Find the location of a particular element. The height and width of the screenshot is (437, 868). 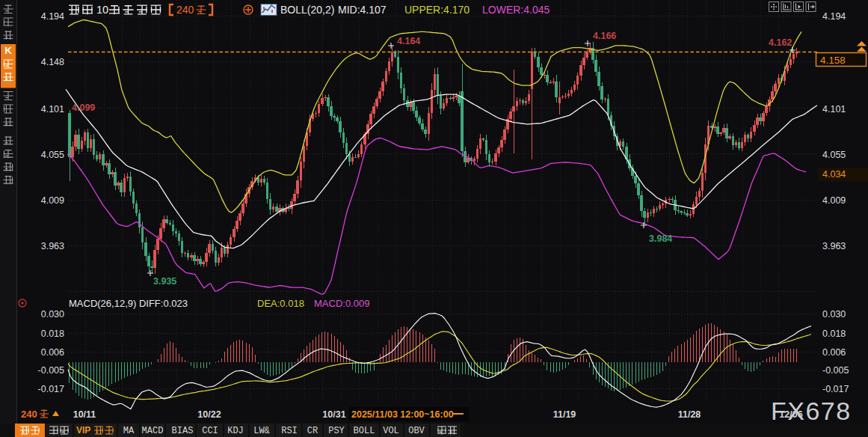

svg-text: OBV is located at coordinates (416, 431).